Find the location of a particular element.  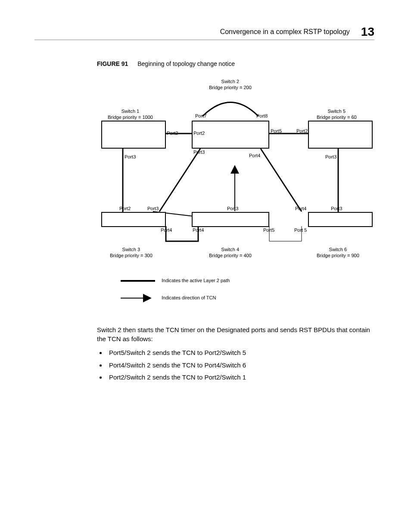

switch5-box is located at coordinates (340, 134).